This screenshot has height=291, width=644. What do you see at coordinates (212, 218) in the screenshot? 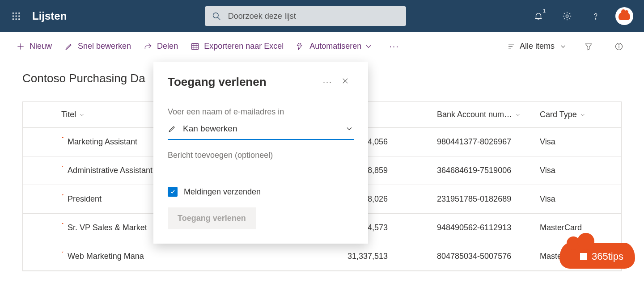
I see `grant-access-button: Toegang verlenen` at bounding box center [212, 218].